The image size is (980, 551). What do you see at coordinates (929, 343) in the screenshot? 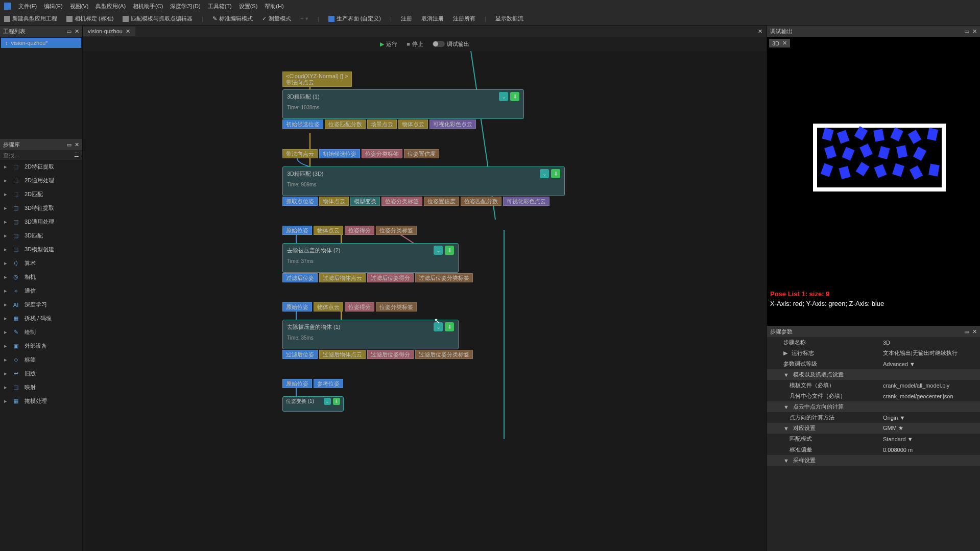
I see `param-value: 3D` at bounding box center [929, 343].